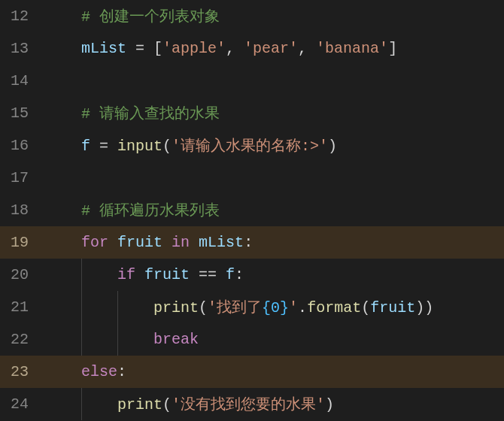  Describe the element at coordinates (248, 404) in the screenshot. I see `token: '没有找到您要的水果'` at that location.